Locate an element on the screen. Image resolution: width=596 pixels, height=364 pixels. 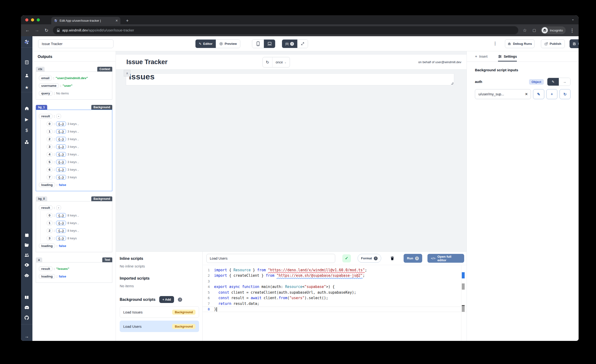
code-editor: 1import { Resource } from "https://deno.… is located at coordinates (335, 303).